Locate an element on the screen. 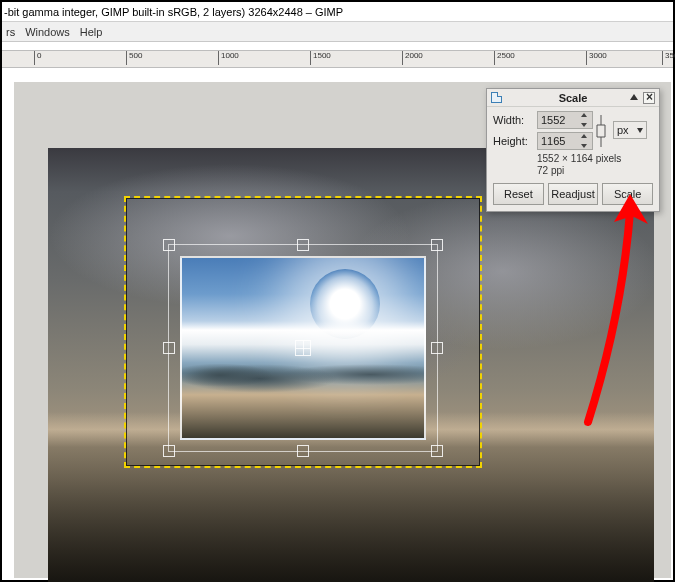 The image size is (675, 582). ruler-tick: 2000 is located at coordinates (412, 58).